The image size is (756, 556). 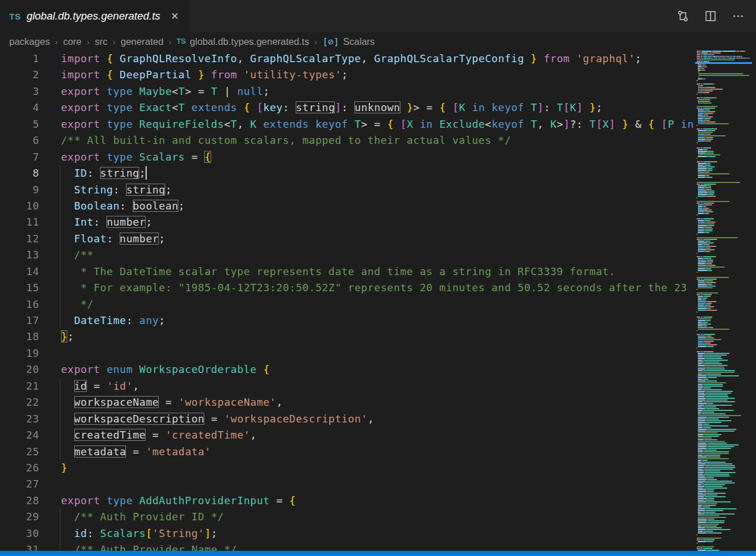 I want to click on code-line: 1import { GraphQLResolveInfo, GraphQLSca…, so click(x=348, y=59).